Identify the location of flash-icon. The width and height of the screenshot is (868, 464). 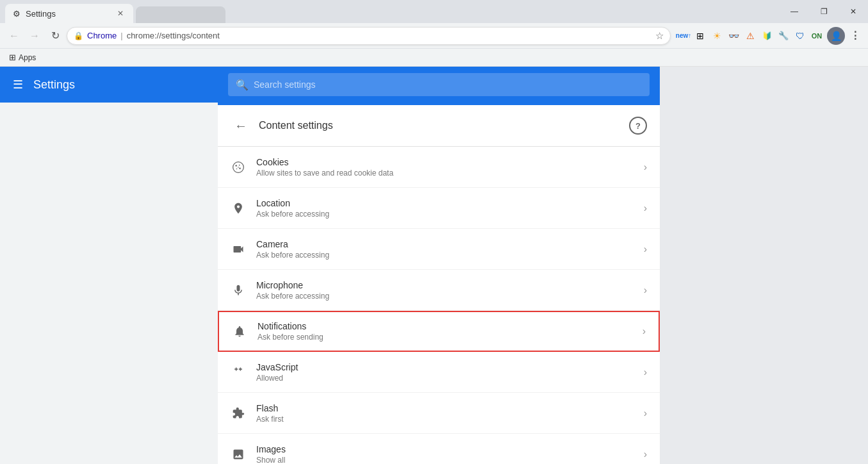
(238, 413).